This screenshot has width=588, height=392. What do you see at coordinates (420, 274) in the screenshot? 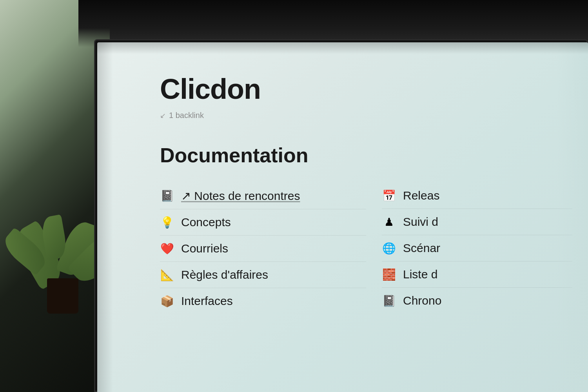
I see `liste-label: Liste d` at bounding box center [420, 274].